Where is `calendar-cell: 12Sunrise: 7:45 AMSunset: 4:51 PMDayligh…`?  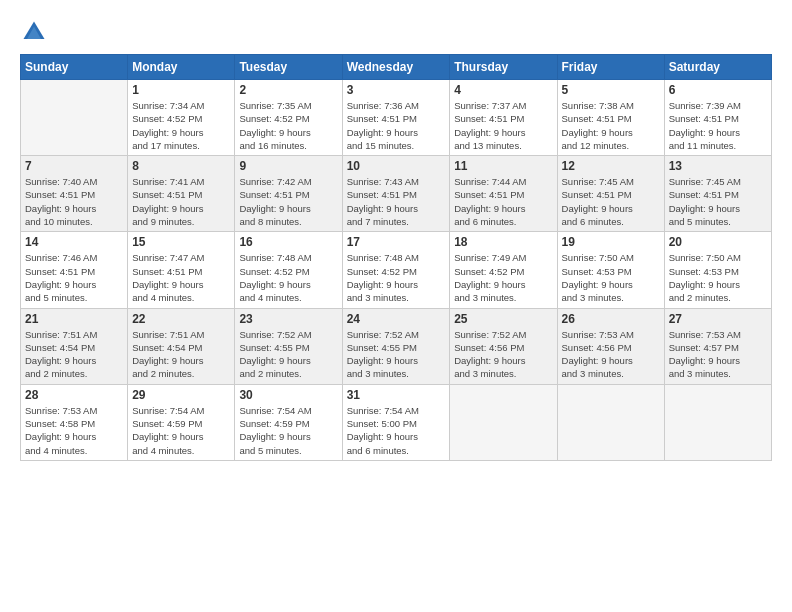 calendar-cell: 12Sunrise: 7:45 AMSunset: 4:51 PMDayligh… is located at coordinates (610, 194).